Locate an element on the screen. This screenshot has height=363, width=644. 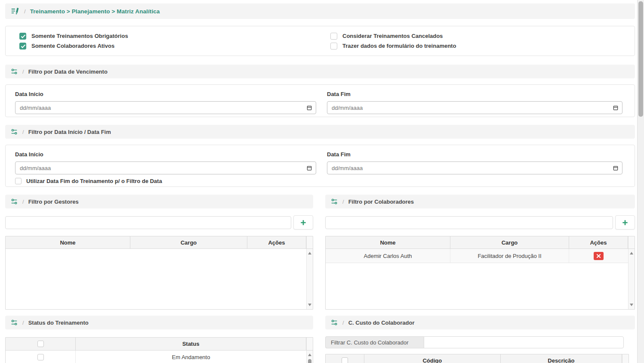
cell-cargo: Facilitador de Produção II is located at coordinates (510, 256).